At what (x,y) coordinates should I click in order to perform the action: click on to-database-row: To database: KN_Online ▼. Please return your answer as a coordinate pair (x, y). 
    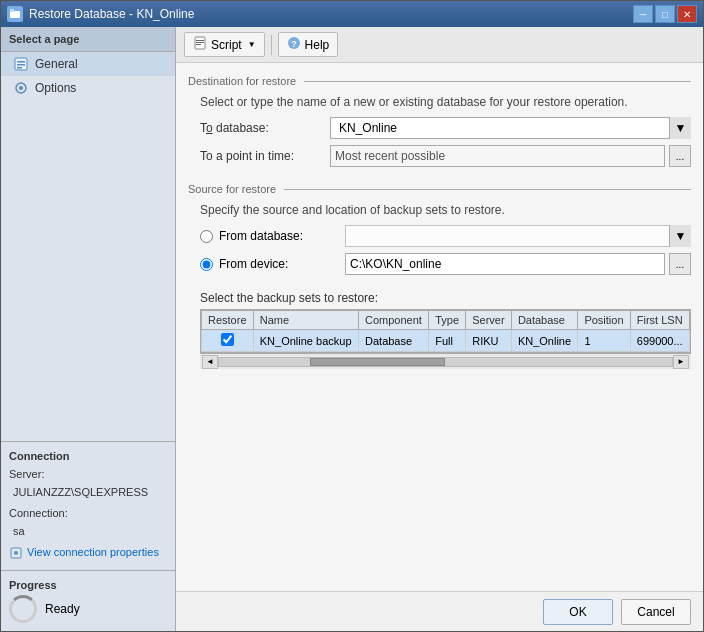
    Looking at the image, I should click on (446, 128).